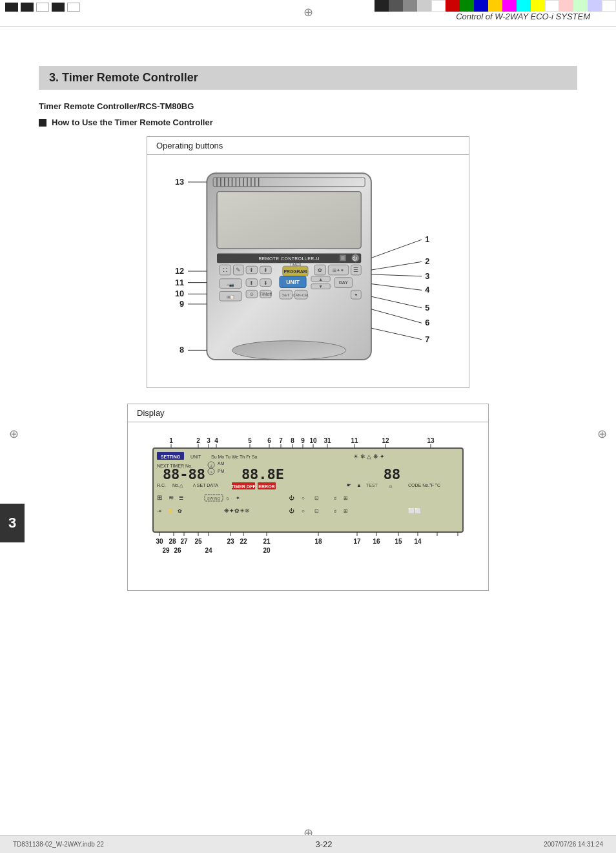  Describe the element at coordinates (523, 17) in the screenshot. I see `page-title: Control of W-2WAY ECO-i SYSTEM` at that location.